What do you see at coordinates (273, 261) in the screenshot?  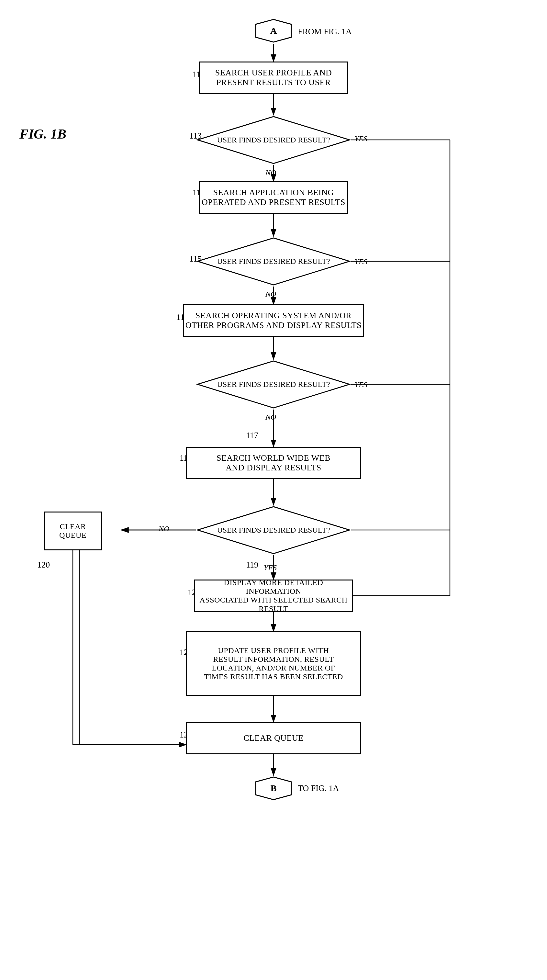 I see `diamond-115-text: USER FINDS DESIRED RESULT?` at bounding box center [273, 261].